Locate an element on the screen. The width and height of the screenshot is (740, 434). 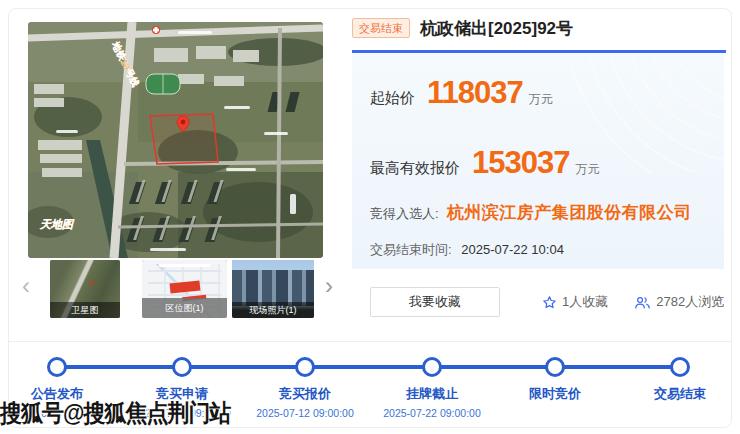
end-time-label: 交易结束时间: is located at coordinates (411, 250).